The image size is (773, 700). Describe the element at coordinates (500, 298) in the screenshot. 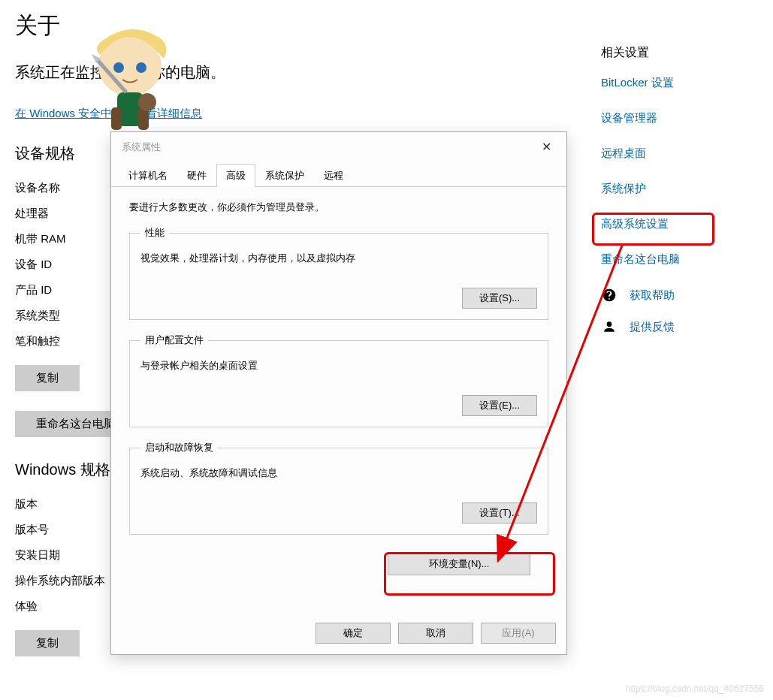

I see `performance-settings-button: 设置(S)...` at that location.